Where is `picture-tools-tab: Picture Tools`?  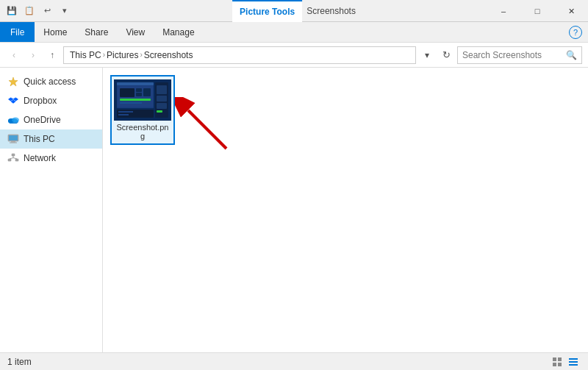 picture-tools-tab: Picture Tools is located at coordinates (268, 11).